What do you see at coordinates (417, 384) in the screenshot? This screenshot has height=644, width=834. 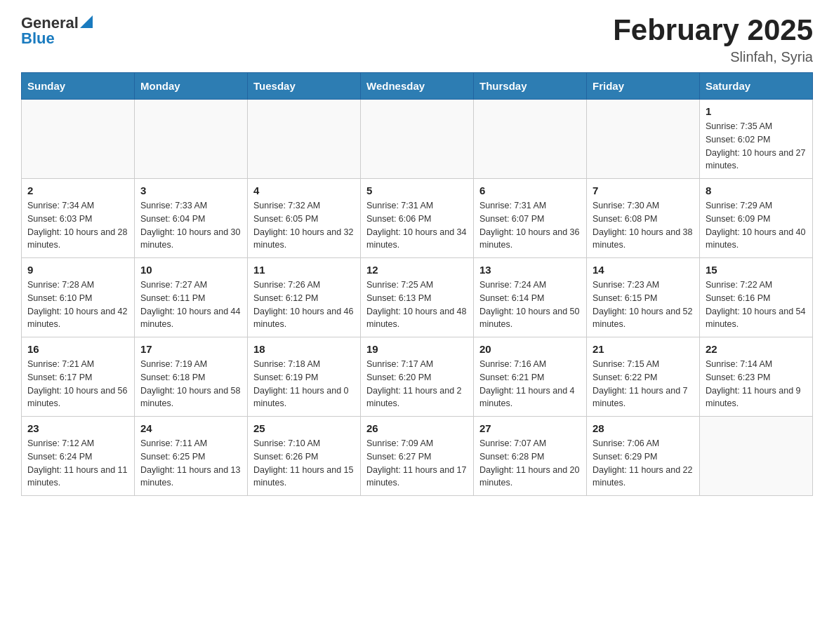 I see `day-info: Sunrise: 7:17 AMSunset: 6:20 PMDaylight:…` at bounding box center [417, 384].